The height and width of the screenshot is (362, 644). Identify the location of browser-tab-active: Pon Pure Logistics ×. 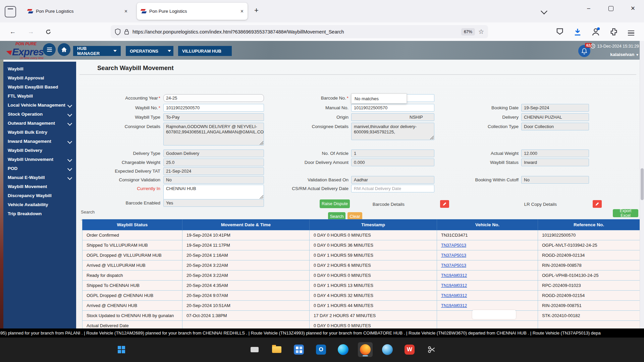
(192, 11).